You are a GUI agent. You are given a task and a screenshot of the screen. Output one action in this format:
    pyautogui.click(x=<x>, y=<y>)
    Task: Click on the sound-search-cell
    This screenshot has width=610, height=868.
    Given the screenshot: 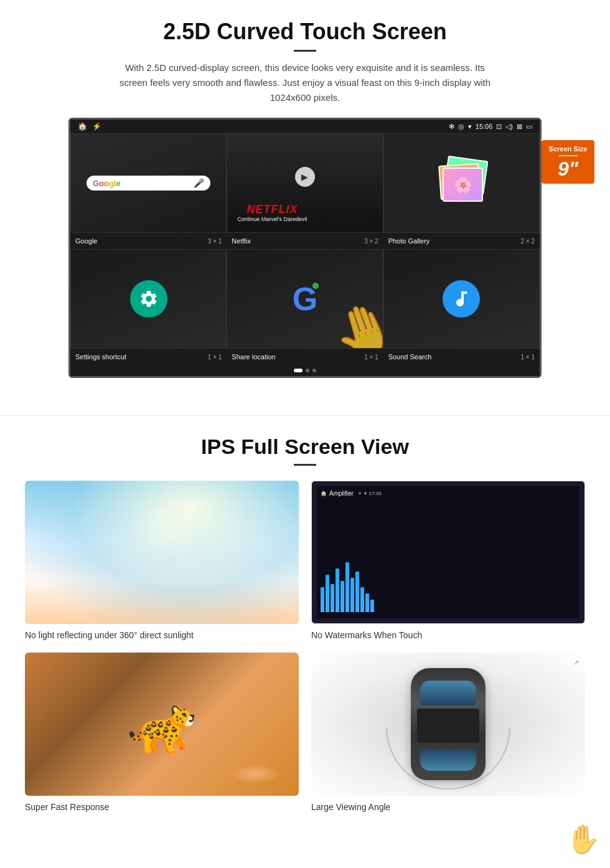 What is the action you would take?
    pyautogui.click(x=462, y=299)
    